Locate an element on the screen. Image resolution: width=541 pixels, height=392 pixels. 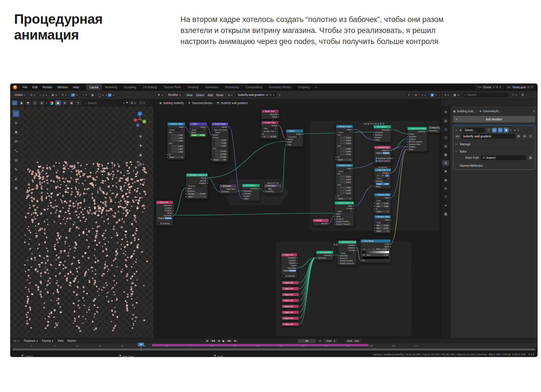
node-collection-info: ∨ Collection InfoInstancesOriginalRelati… is located at coordinates (383, 155).